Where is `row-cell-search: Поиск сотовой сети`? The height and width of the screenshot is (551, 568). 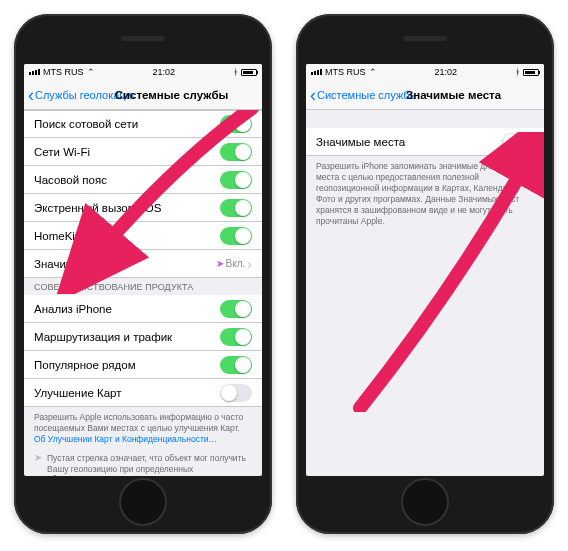 row-cell-search: Поиск сотовой сети is located at coordinates (143, 124).